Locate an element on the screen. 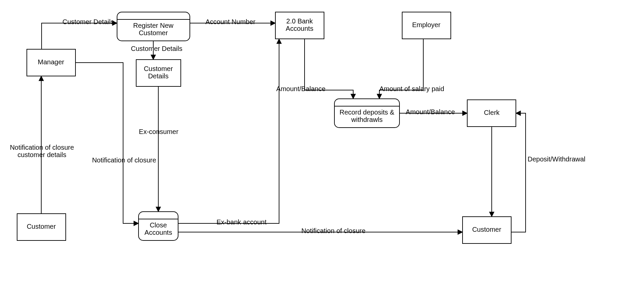  edge-label-notif-closure-details-1: Notification of closure is located at coordinates (42, 147).